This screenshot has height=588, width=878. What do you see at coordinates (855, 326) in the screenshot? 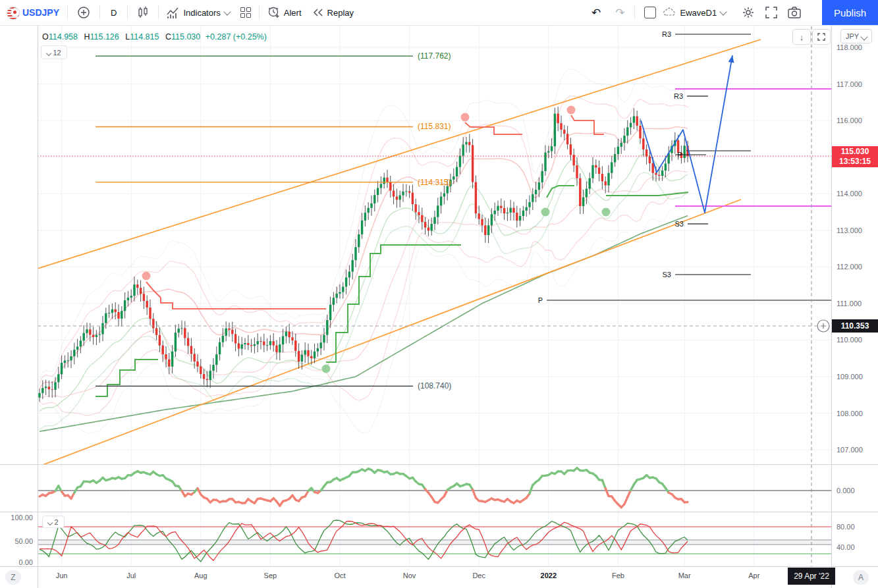
I see `alert-price-label: 110.353` at bounding box center [855, 326].